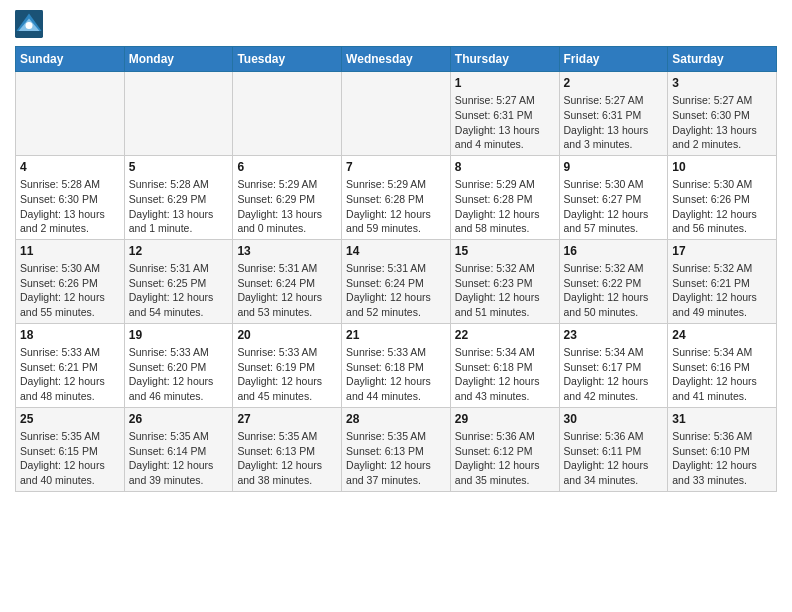 The image size is (792, 612). Describe the element at coordinates (396, 281) in the screenshot. I see `calendar-cell: 14Sunrise: 5:31 AM Sunset: 6:24 PM Dayli…` at that location.